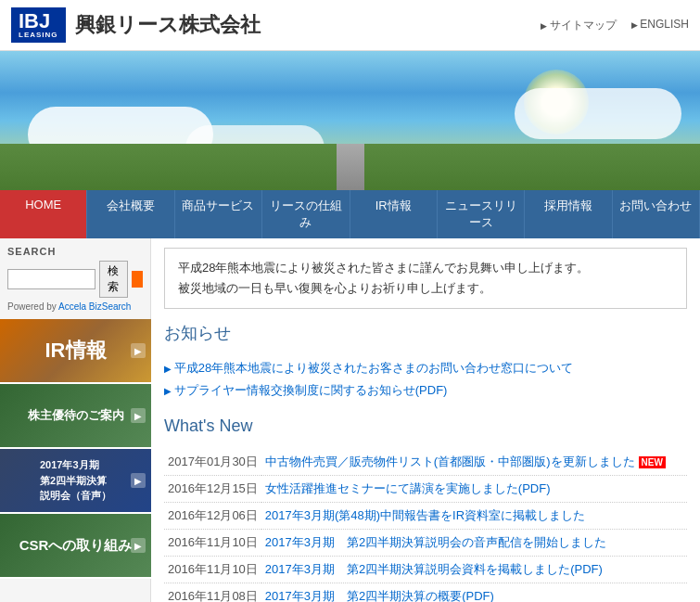  What do you see at coordinates (426, 516) in the screenshot?
I see `table-row: 2016年12月06日2017年3月期(第48期)中間報告書をIR資料室に掲載し…` at bounding box center [426, 516].